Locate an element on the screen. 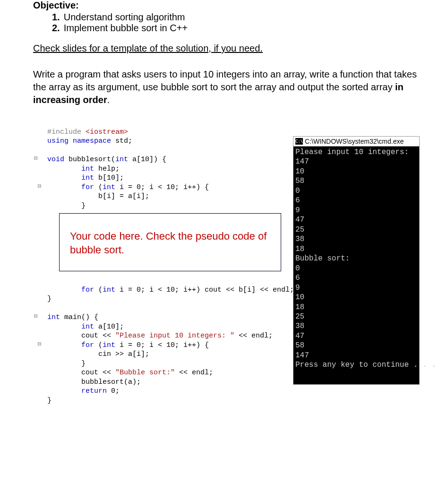 The image size is (448, 484). list-number: 1. is located at coordinates (56, 17).